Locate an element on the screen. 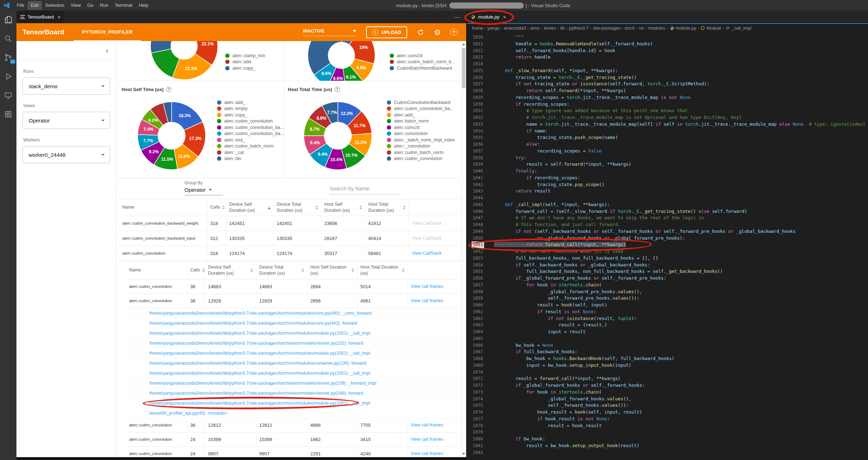 The image size is (868, 460). refresh-icon is located at coordinates (420, 32).